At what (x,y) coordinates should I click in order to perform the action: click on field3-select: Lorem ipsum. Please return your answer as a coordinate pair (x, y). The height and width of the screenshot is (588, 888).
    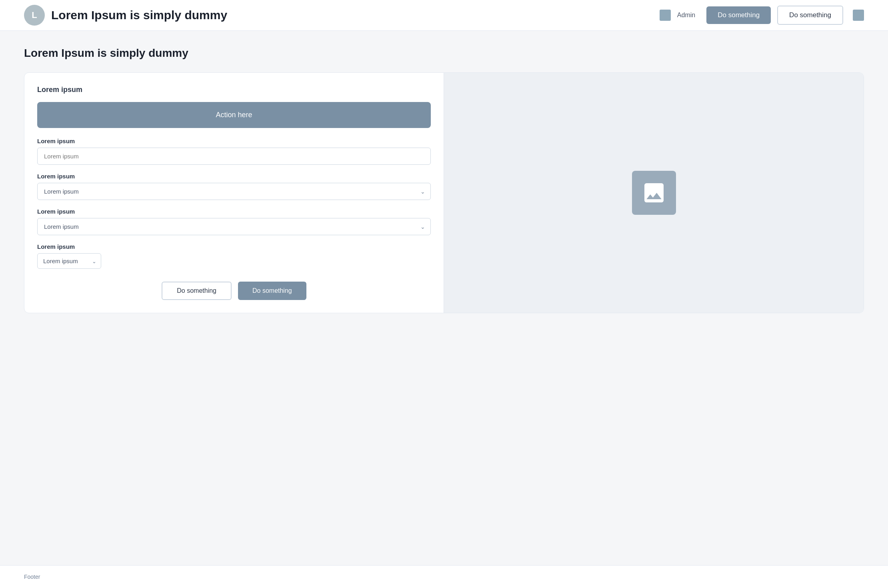
    Looking at the image, I should click on (234, 226).